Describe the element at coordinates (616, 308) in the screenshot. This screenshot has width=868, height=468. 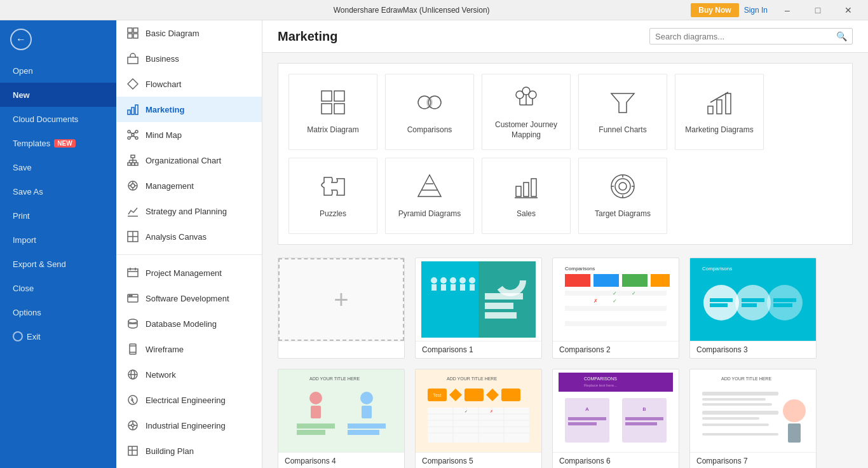
I see `template-card-comp2: Comparisons` at that location.